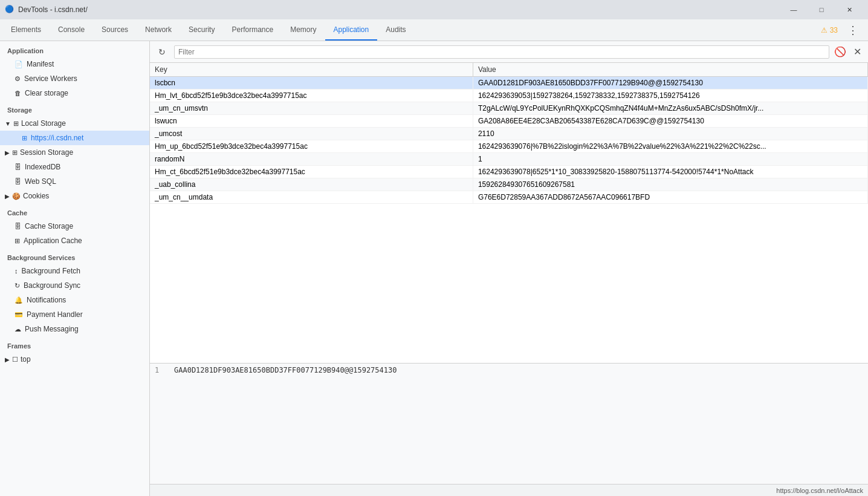  What do you see at coordinates (509, 109) in the screenshot?
I see `table-row: _um_cn_umsvtn T2gALcW/qL9YcPolUEKynRhQXK…` at bounding box center [509, 109].